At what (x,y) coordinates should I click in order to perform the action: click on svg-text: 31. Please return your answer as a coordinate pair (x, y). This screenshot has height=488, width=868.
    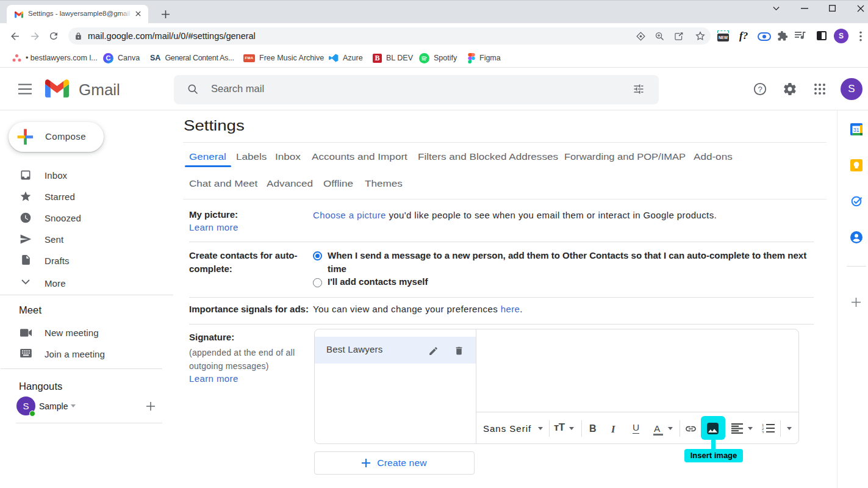
    Looking at the image, I should click on (856, 130).